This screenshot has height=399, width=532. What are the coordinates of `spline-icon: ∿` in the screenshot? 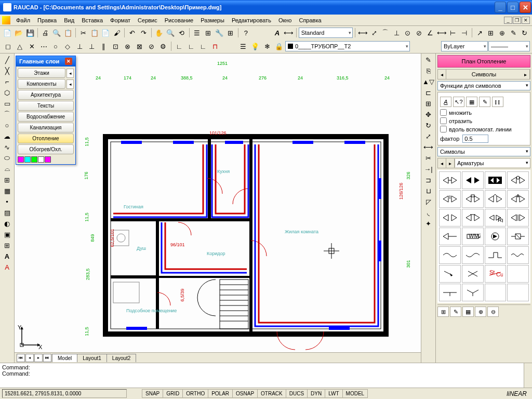 It's located at (7, 147).